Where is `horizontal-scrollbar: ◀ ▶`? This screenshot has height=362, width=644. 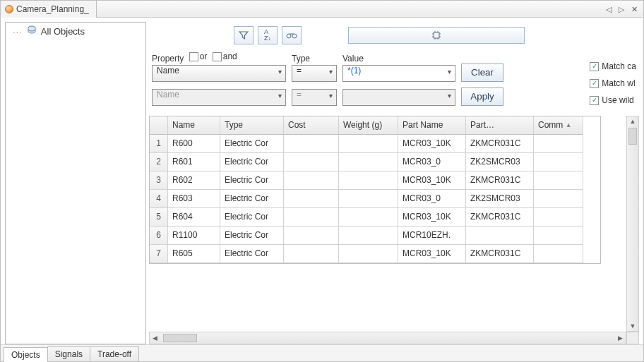 horizontal-scrollbar: ◀ ▶ is located at coordinates (388, 338).